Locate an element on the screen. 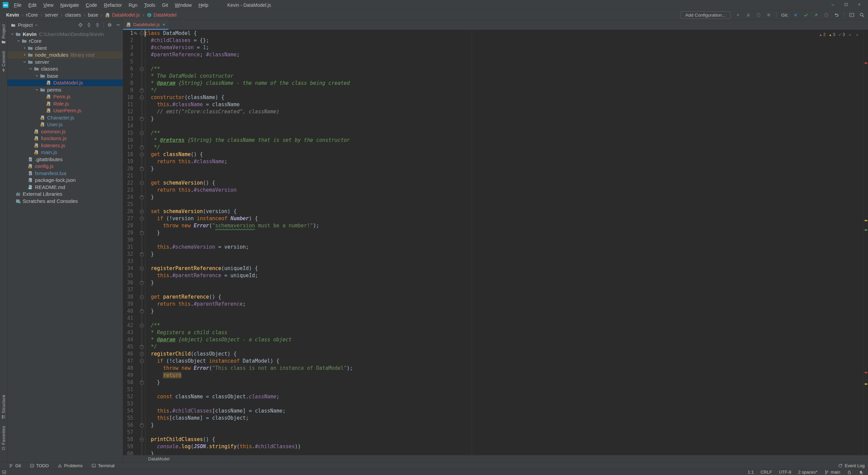 This screenshot has width=868, height=475. minimize-button-icon is located at coordinates (833, 5).